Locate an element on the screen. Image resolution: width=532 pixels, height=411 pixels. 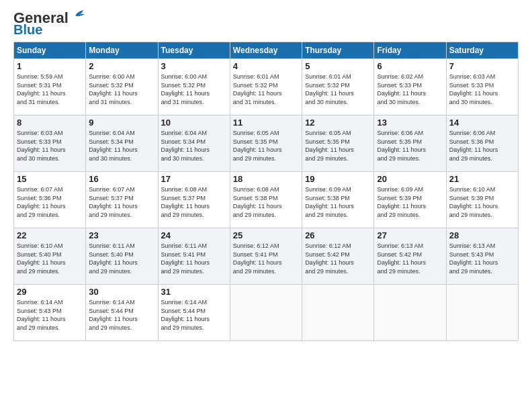
calendar-cell: 18Sunrise: 6:08 AM Sunset: 5:38 PM Dayli… is located at coordinates (266, 200).